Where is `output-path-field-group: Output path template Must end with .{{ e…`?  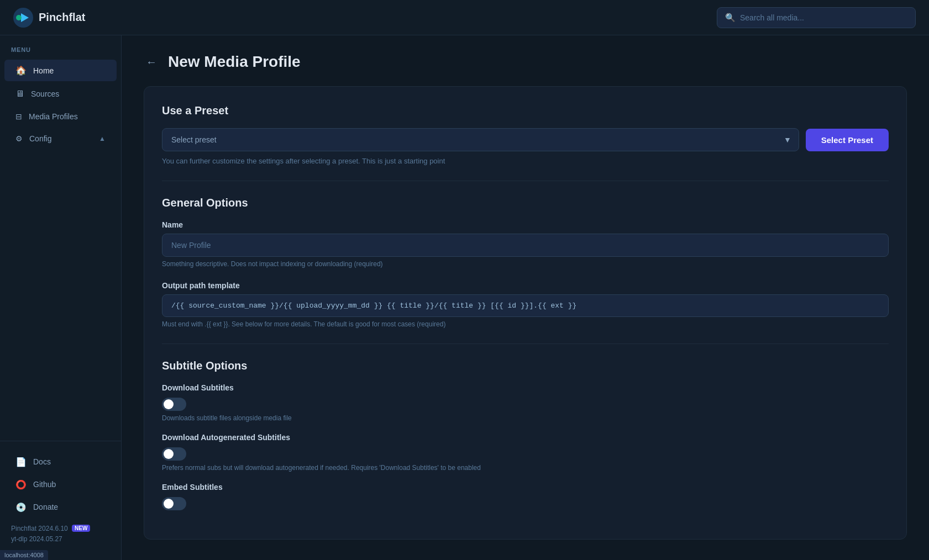
output-path-field-group: Output path template Must end with .{{ e… is located at coordinates (525, 305).